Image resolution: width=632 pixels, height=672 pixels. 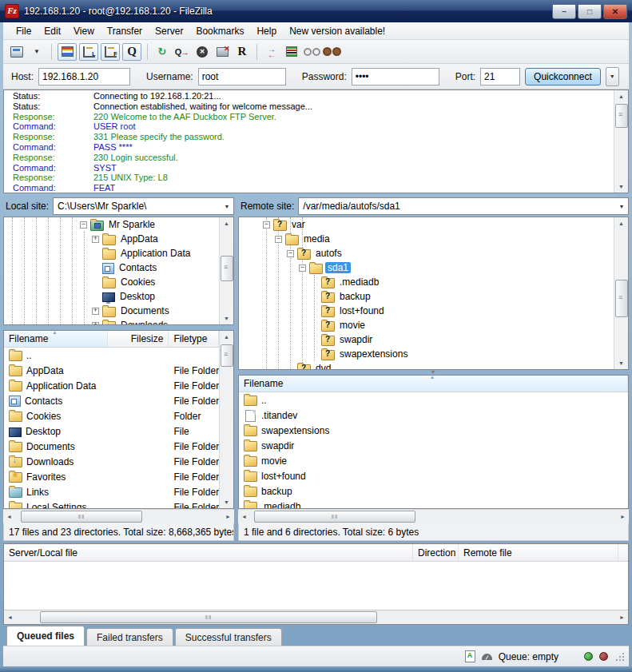 I want to click on local-column-header-filename: Filename▲, so click(x=56, y=339).